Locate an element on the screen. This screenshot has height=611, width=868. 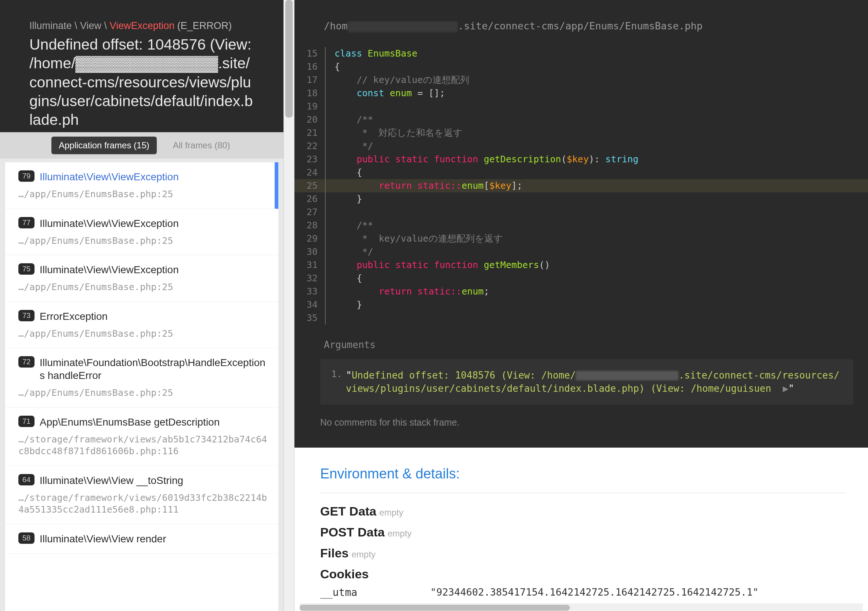
env-item: POST Dataempty is located at coordinates (583, 532).